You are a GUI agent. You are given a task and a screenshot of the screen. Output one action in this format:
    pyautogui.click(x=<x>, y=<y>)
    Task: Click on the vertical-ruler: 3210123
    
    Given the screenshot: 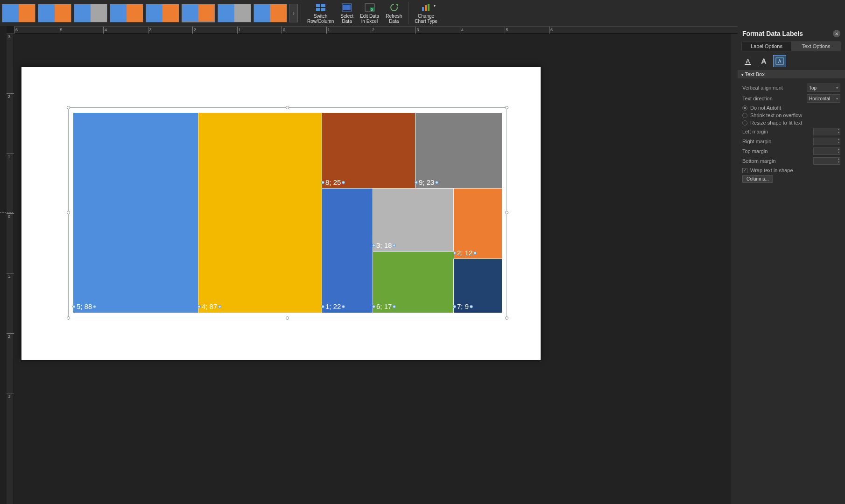 What is the action you would take?
    pyautogui.click(x=10, y=269)
    